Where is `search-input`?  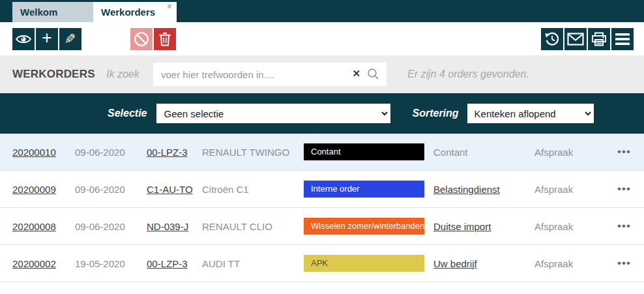
search-input is located at coordinates (248, 74).